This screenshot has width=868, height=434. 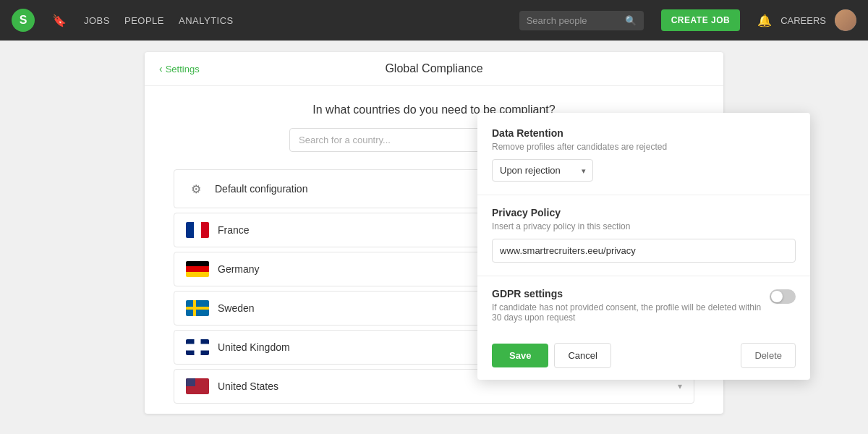 I want to click on create-job-button: CREATE JOB, so click(x=700, y=20).